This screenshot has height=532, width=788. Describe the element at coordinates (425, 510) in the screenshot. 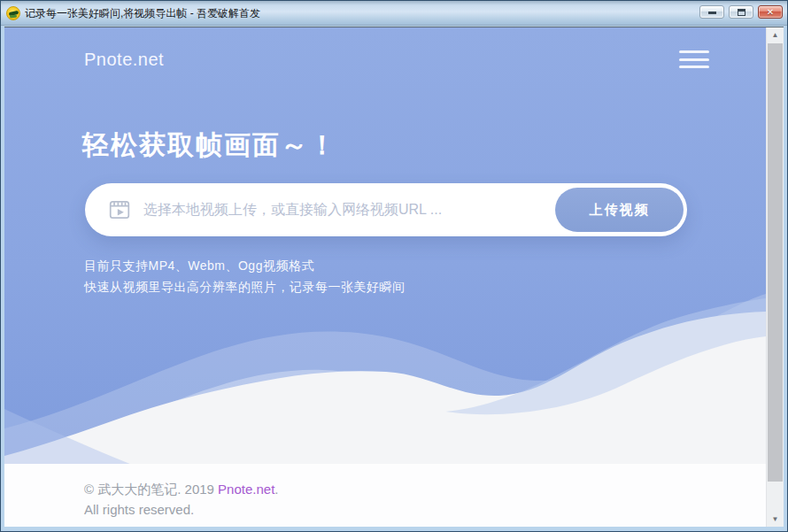

I see `rights-line: All rights reserved.` at that location.